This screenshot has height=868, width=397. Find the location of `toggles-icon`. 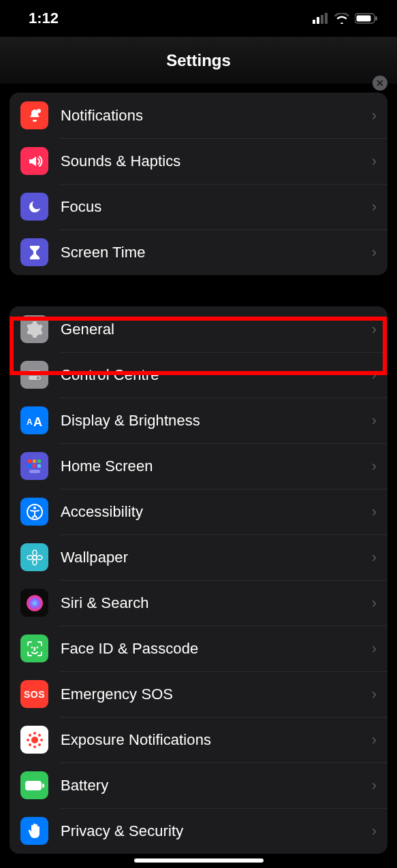

toggles-icon is located at coordinates (34, 374).